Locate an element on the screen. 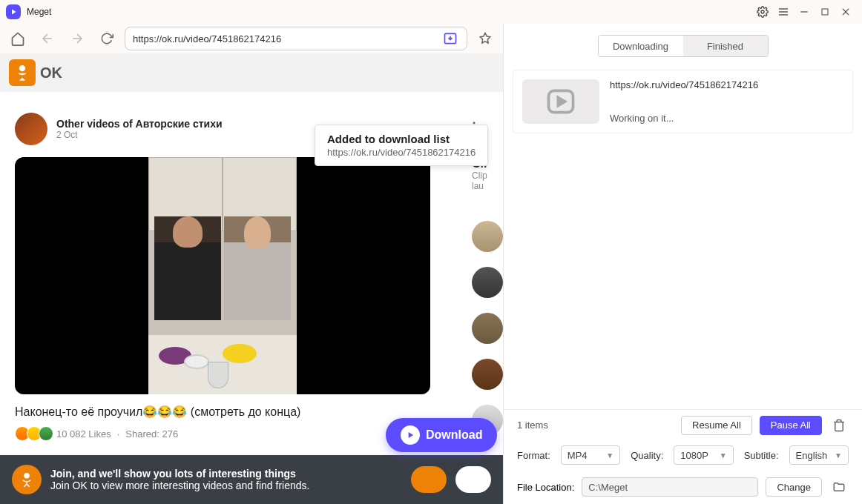 The width and height of the screenshot is (862, 504). reload-button is located at coordinates (107, 39).